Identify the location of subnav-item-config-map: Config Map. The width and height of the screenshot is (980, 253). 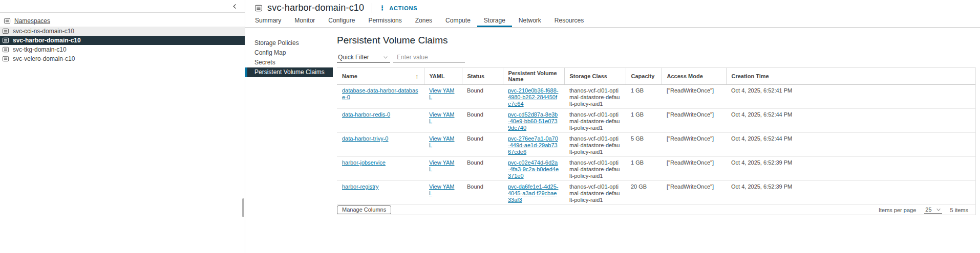
(289, 53).